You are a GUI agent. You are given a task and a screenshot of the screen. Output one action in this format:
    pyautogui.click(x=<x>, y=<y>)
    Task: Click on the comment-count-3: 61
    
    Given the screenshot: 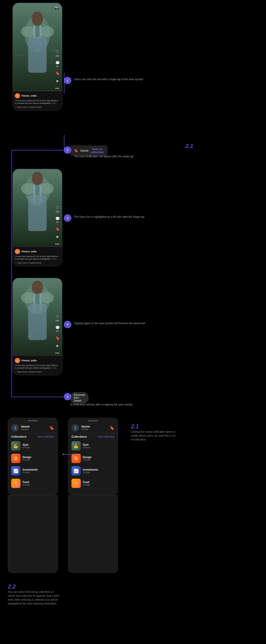 What is the action you would take?
    pyautogui.click(x=58, y=331)
    